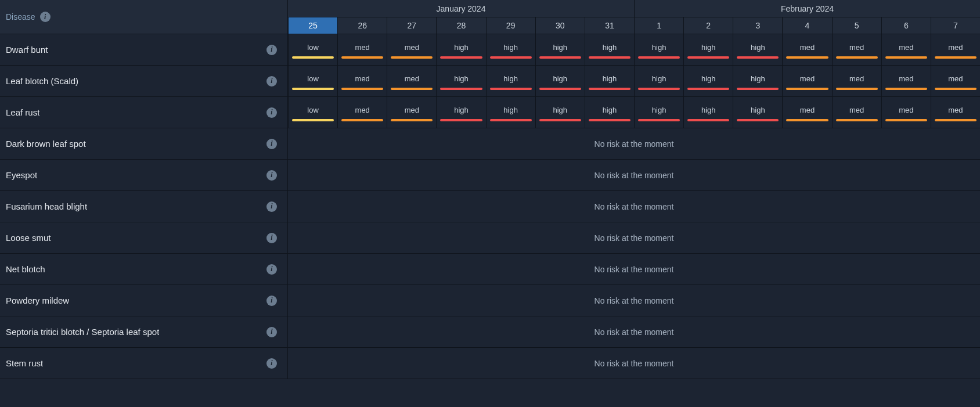 Image resolution: width=980 pixels, height=407 pixels. I want to click on disease-name-text: Septoria tritici blotch / Septoria leaf …, so click(82, 332).